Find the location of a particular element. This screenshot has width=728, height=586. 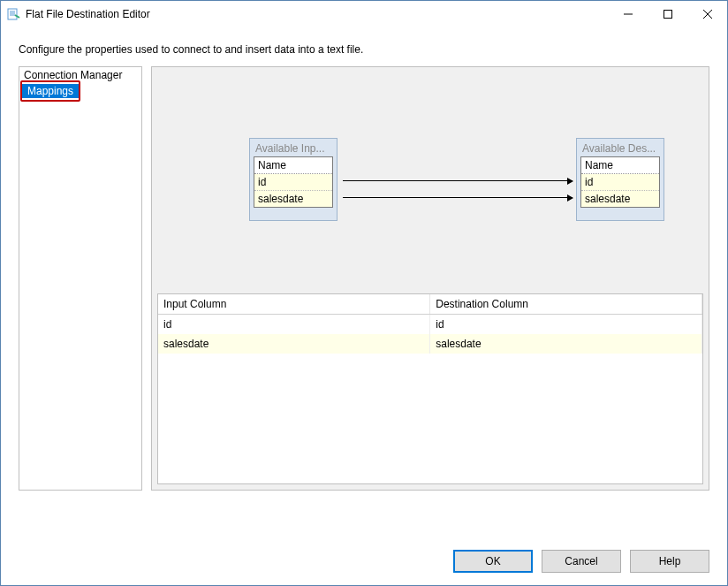

available-dest-title: Available Des... is located at coordinates (620, 149).